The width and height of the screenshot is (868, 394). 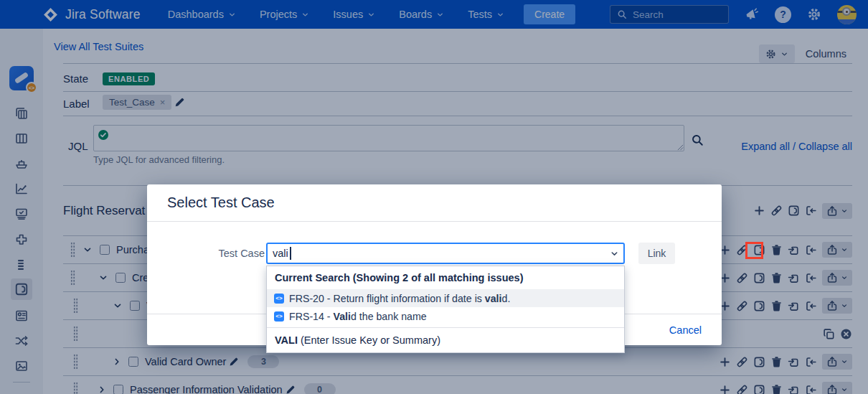 What do you see at coordinates (445, 309) in the screenshot?
I see `suggestions-dropdown: Current Search (Showing 2 of all matchin…` at bounding box center [445, 309].